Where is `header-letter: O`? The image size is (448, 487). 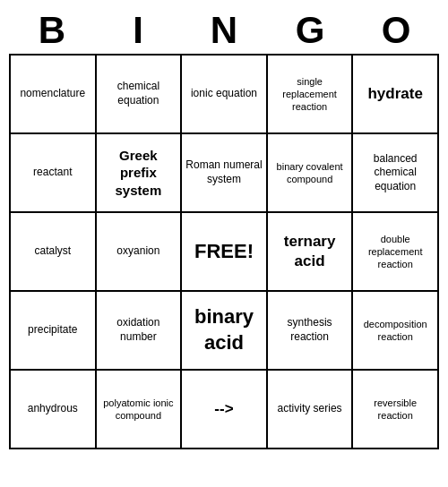 header-letter: O is located at coordinates (396, 30).